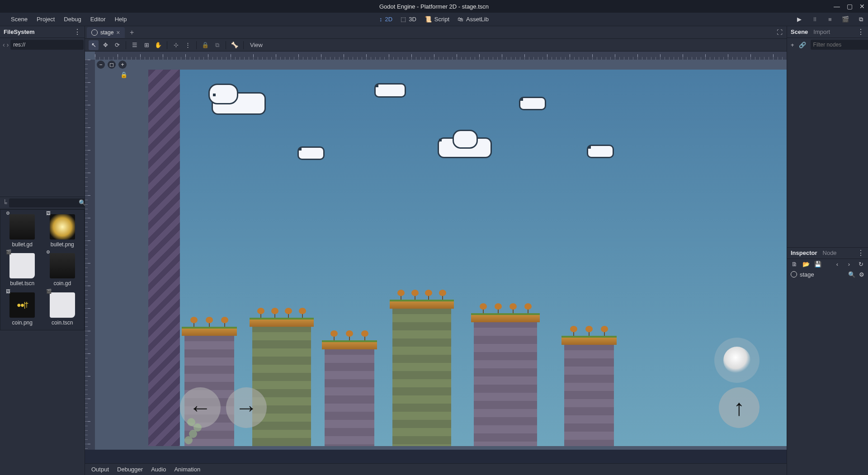 The width and height of the screenshot is (868, 475). I want to click on inspector-dock-menu-icon: ⋮, so click(861, 253).